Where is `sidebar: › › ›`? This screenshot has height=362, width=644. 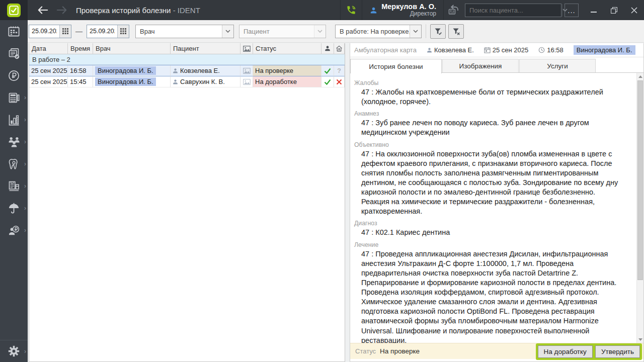 sidebar: › › › is located at coordinates (14, 191).